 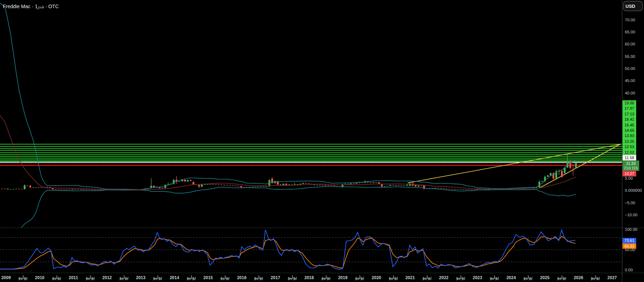 What do you see at coordinates (633, 190) in the screenshot?
I see `svg-text: 0.000000` at bounding box center [633, 190].